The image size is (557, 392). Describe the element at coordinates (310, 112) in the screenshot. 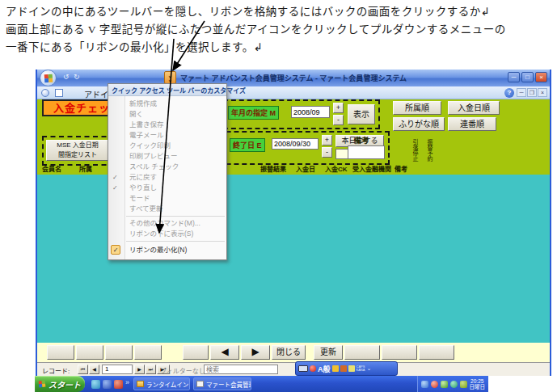

I see `period-input` at that location.